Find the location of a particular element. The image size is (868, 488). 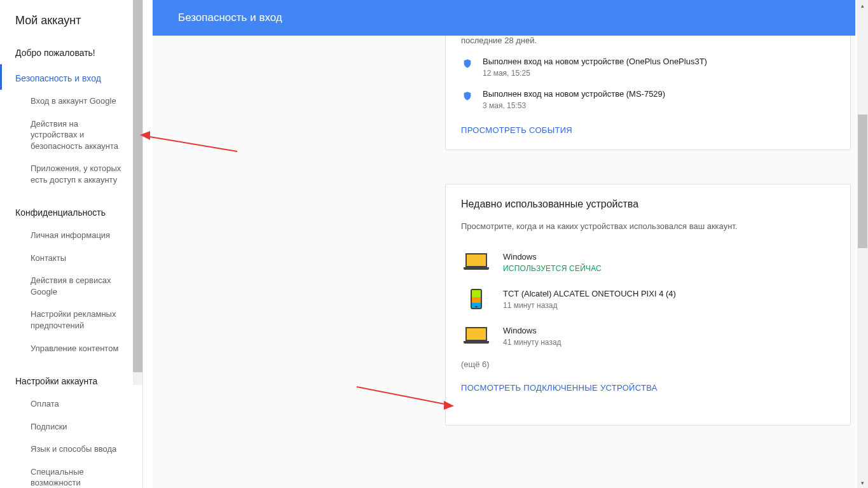

sidebar-item-ads-settings: Настройки рекламных предпочтений is located at coordinates (71, 319).